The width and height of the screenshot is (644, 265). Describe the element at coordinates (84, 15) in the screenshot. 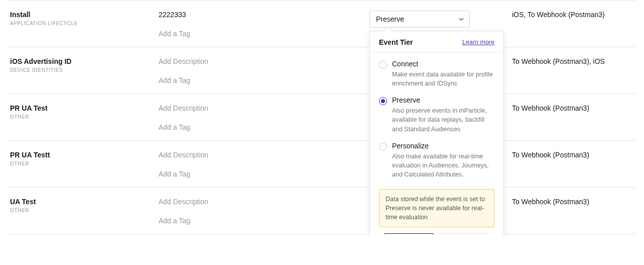

I see `event-name: Install` at that location.